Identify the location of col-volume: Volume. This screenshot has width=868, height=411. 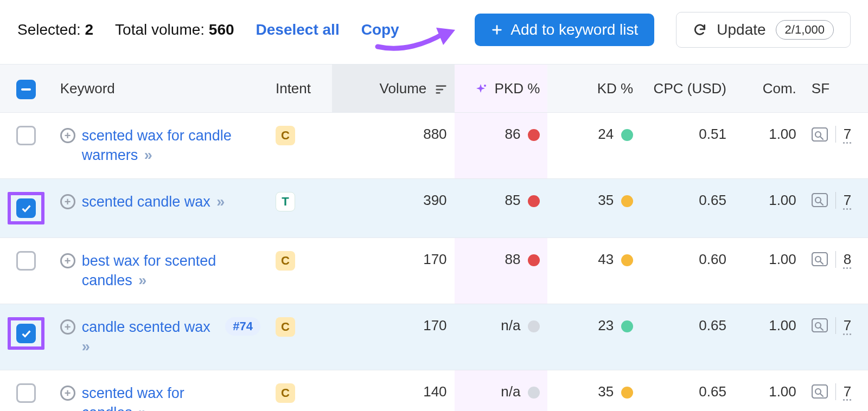
(393, 89).